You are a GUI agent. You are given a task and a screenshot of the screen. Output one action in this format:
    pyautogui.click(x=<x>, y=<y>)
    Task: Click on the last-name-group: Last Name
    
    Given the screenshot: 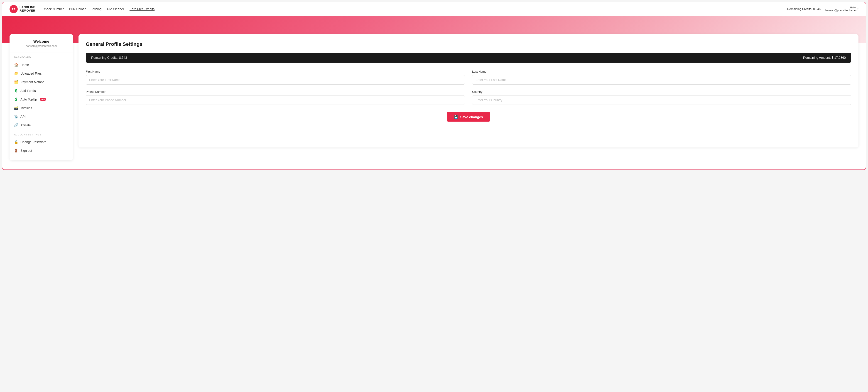 What is the action you would take?
    pyautogui.click(x=662, y=77)
    